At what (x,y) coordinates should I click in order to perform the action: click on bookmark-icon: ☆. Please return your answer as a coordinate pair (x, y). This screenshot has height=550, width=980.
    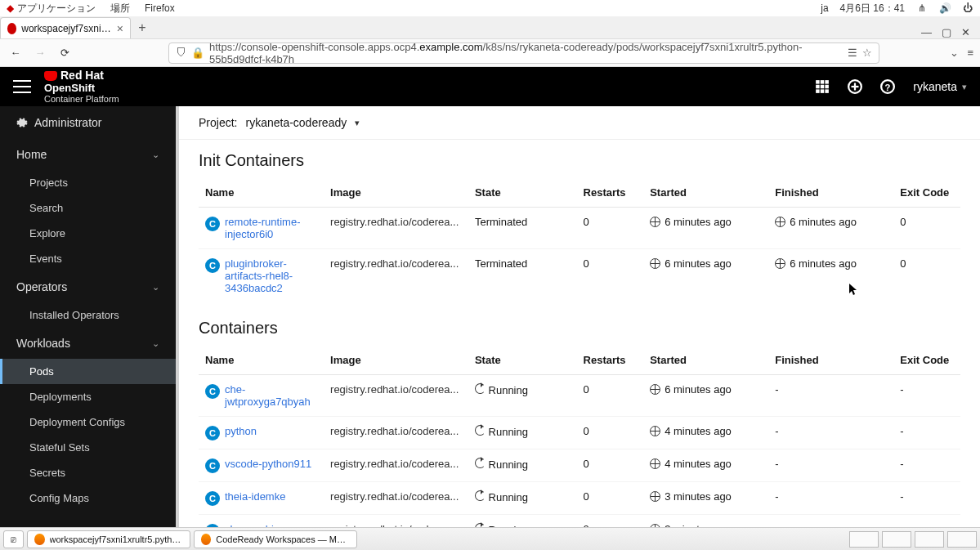
    Looking at the image, I should click on (867, 52).